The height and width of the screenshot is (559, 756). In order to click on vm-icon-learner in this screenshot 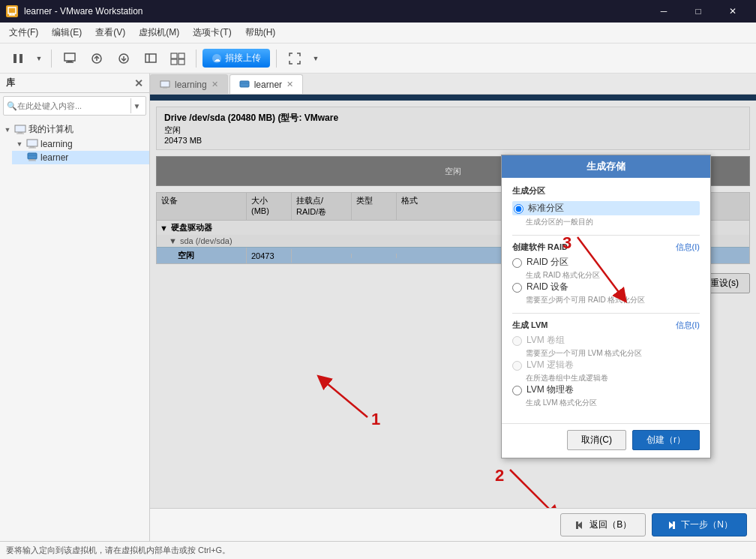, I will do `click(32, 158)`.